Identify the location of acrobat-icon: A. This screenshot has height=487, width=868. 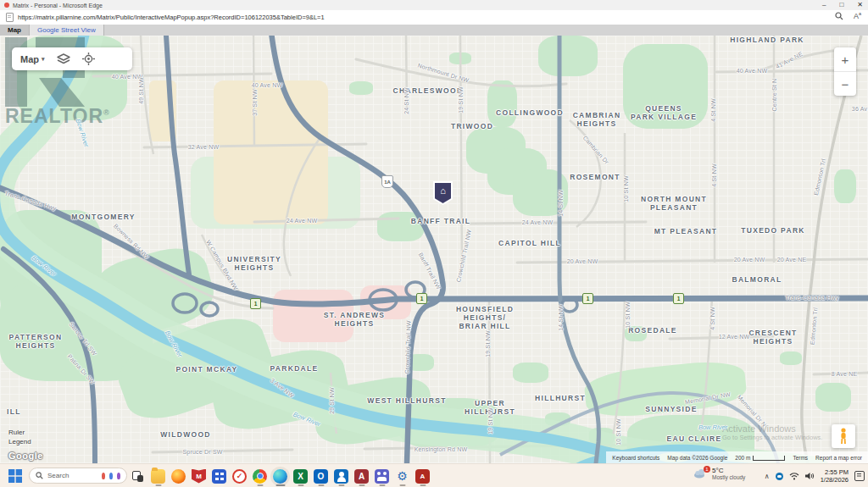
(422, 476).